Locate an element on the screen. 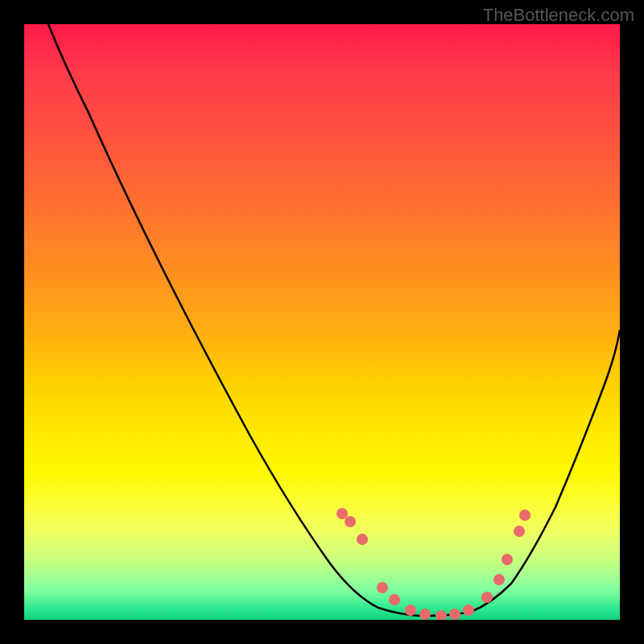 The image size is (644, 644). watermark-text: TheBottleneck.com is located at coordinates (559, 15).